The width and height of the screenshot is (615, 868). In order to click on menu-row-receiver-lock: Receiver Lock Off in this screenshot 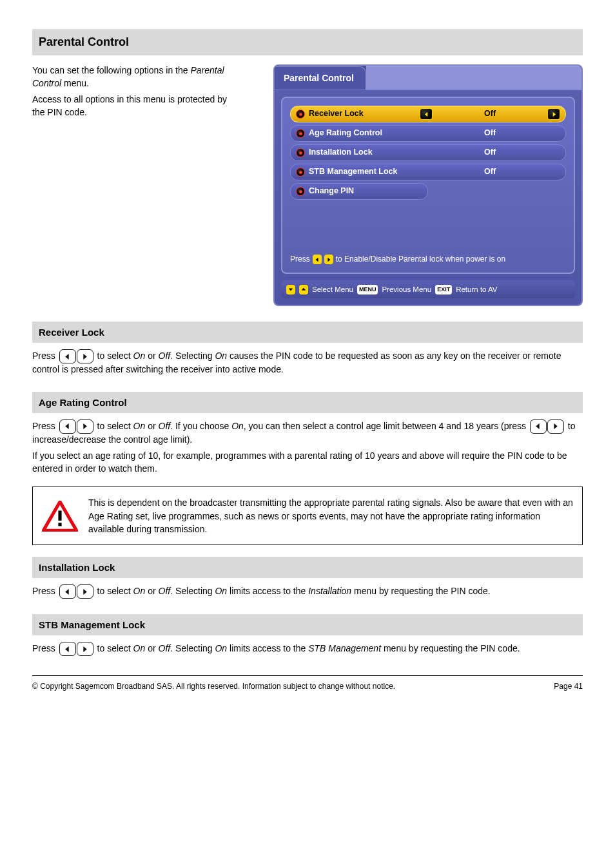, I will do `click(428, 114)`.